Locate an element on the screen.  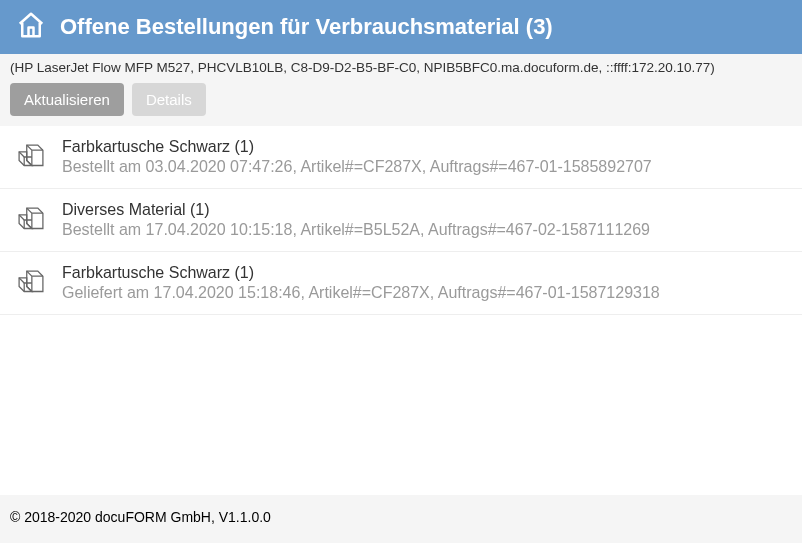
order-detail: Geliefert am 17.04.2020 15:18:46, Artike… is located at coordinates (361, 293).